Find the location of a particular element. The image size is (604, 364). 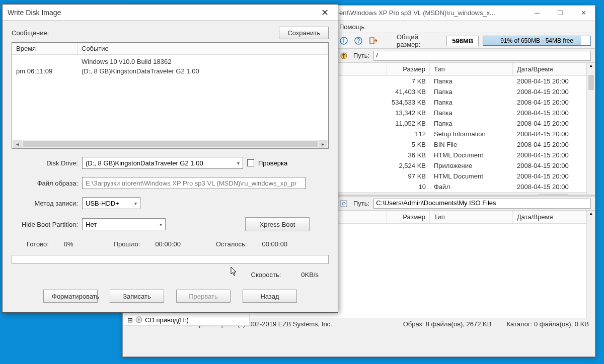

tree-item-label: CD привод(H:) is located at coordinates (167, 320).